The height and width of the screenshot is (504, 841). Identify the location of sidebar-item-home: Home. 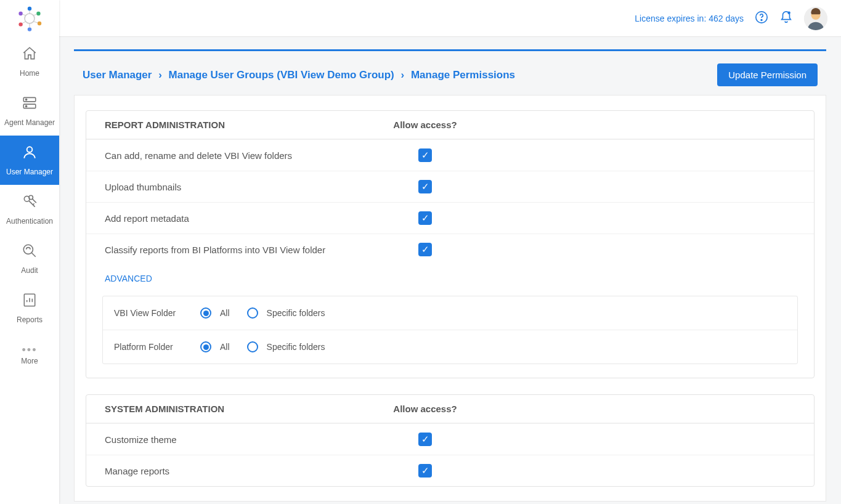
(30, 62).